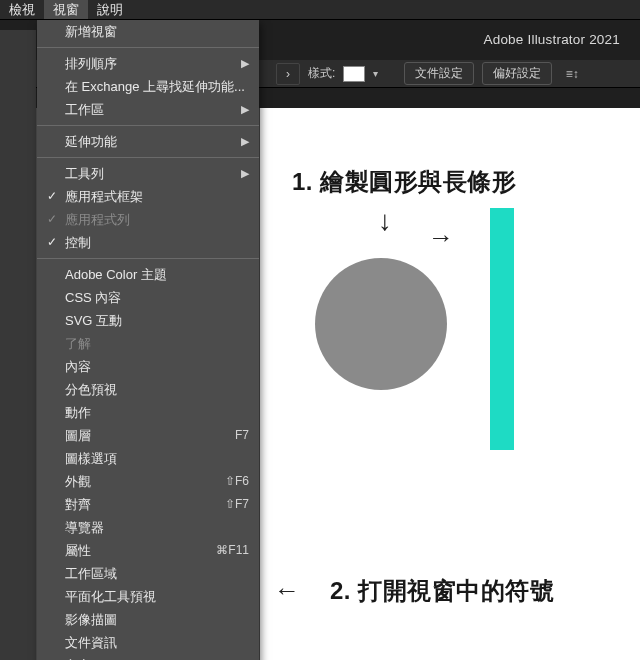 The image size is (640, 660). I want to click on menu-item: 屬性⌘F11, so click(148, 550).